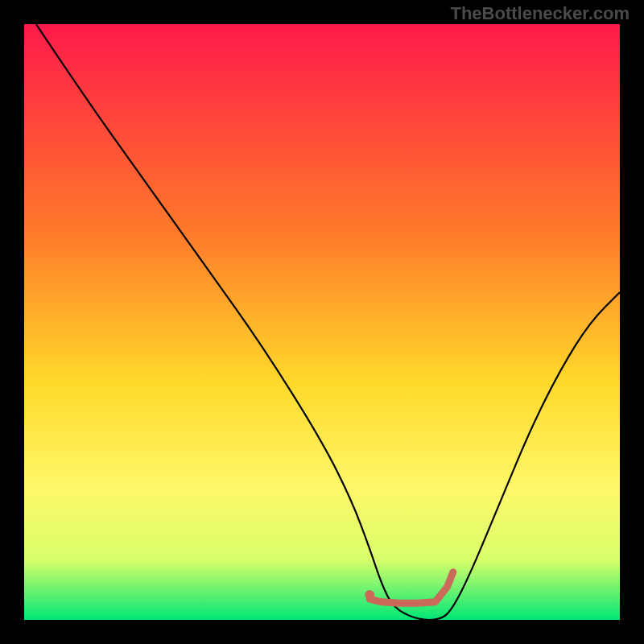 The height and width of the screenshot is (644, 644). Describe the element at coordinates (369, 595) in the screenshot. I see `optimal-point-dot` at that location.